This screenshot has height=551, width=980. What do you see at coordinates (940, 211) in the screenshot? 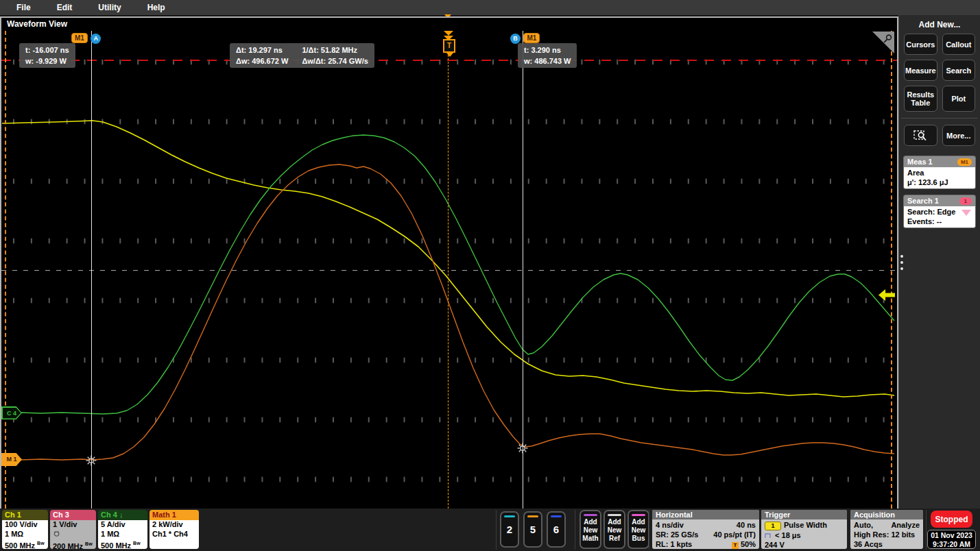
I see `search1-results-card: Search 1 1 Search: Edge Events: --` at bounding box center [940, 211].